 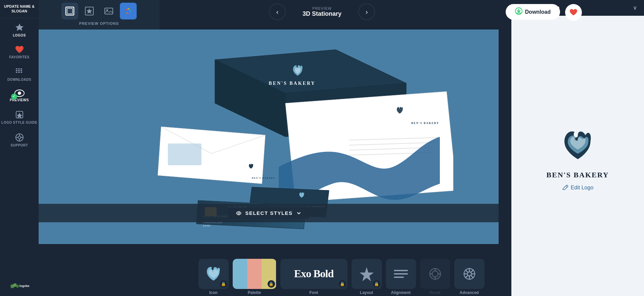 What do you see at coordinates (435, 274) in the screenshot?
I see `reset-box` at bounding box center [435, 274].